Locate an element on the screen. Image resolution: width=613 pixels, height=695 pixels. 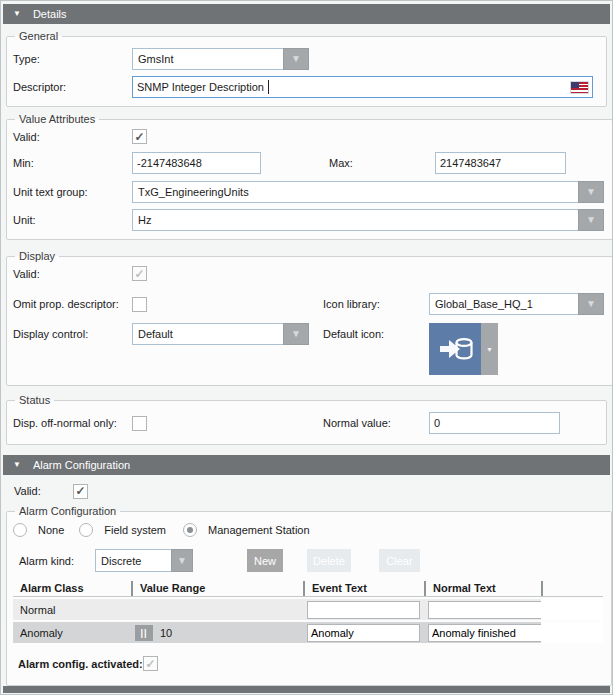
event-text-cell is located at coordinates (364, 632).